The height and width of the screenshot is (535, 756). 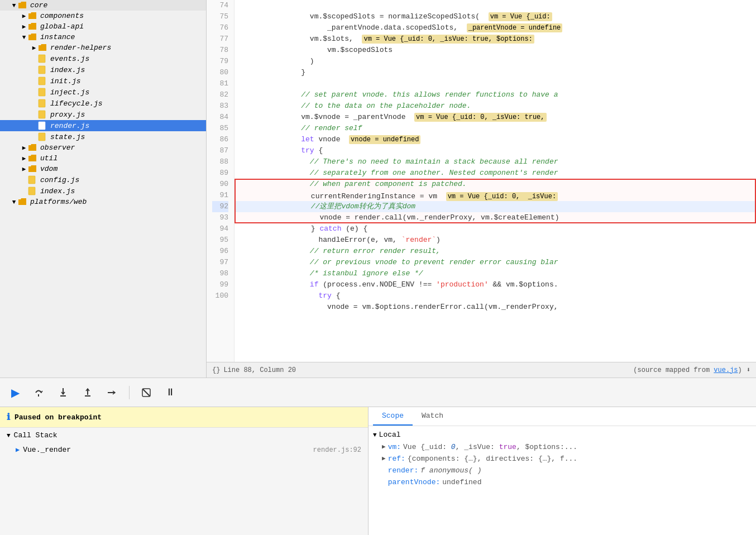 What do you see at coordinates (492, 459) in the screenshot?
I see `scope-prop-value: {components: {…}, directives: {…}, f...` at bounding box center [492, 459].